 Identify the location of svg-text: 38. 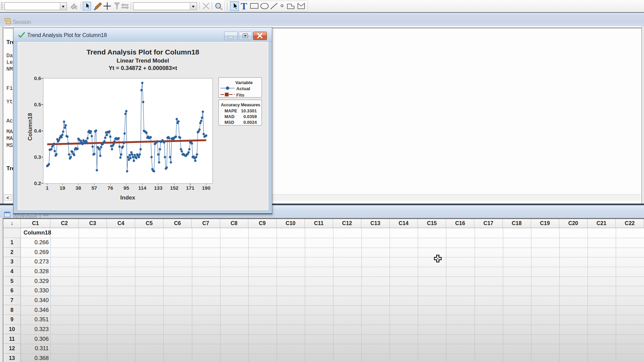
(79, 188).